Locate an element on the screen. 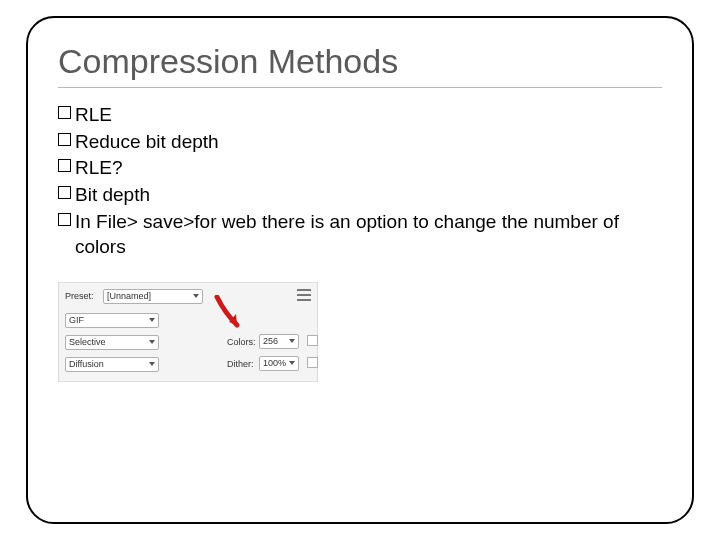 The image size is (720, 540). colors-label: Colors: is located at coordinates (242, 342).